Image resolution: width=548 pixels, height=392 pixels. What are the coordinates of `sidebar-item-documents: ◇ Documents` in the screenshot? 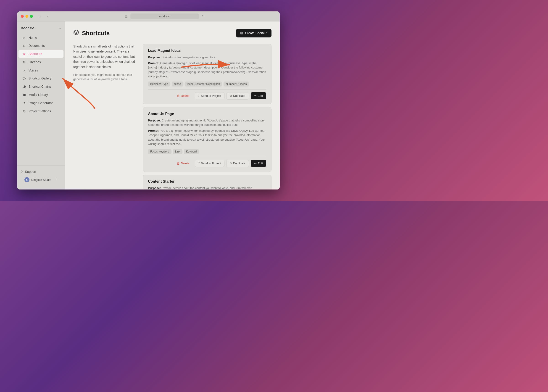 It's located at (41, 46).